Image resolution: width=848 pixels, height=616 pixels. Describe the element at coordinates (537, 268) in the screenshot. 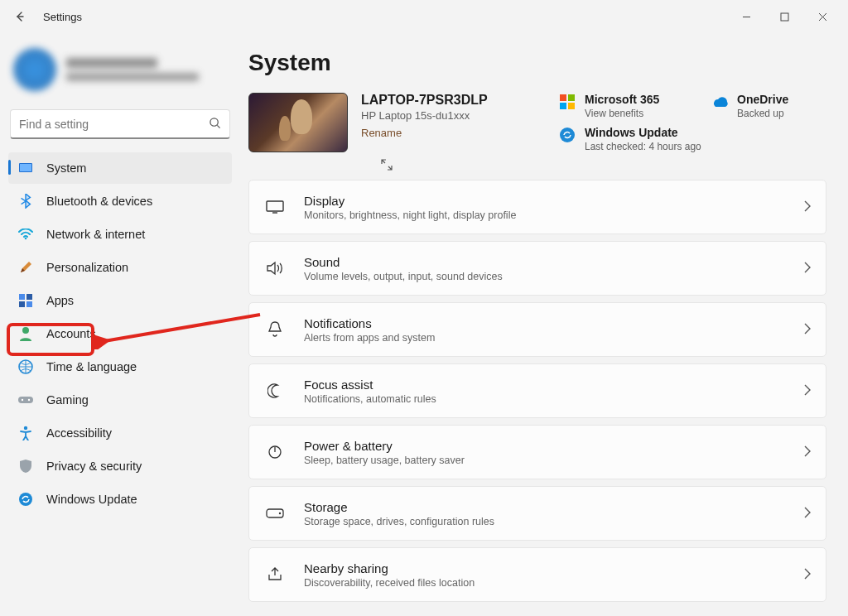

I see `card-sound: SoundVolume levels, output, input, sound…` at that location.